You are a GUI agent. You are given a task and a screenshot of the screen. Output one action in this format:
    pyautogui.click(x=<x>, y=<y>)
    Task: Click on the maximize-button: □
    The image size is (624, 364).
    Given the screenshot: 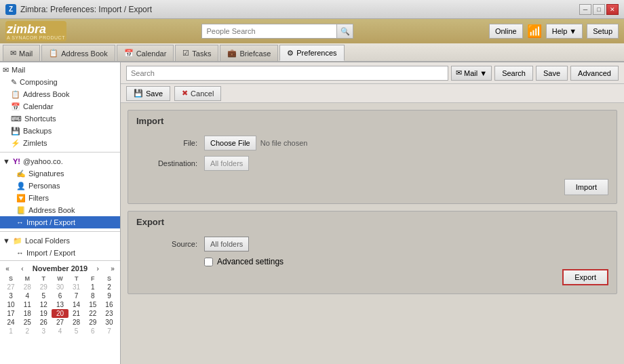 What is the action you would take?
    pyautogui.click(x=599, y=9)
    